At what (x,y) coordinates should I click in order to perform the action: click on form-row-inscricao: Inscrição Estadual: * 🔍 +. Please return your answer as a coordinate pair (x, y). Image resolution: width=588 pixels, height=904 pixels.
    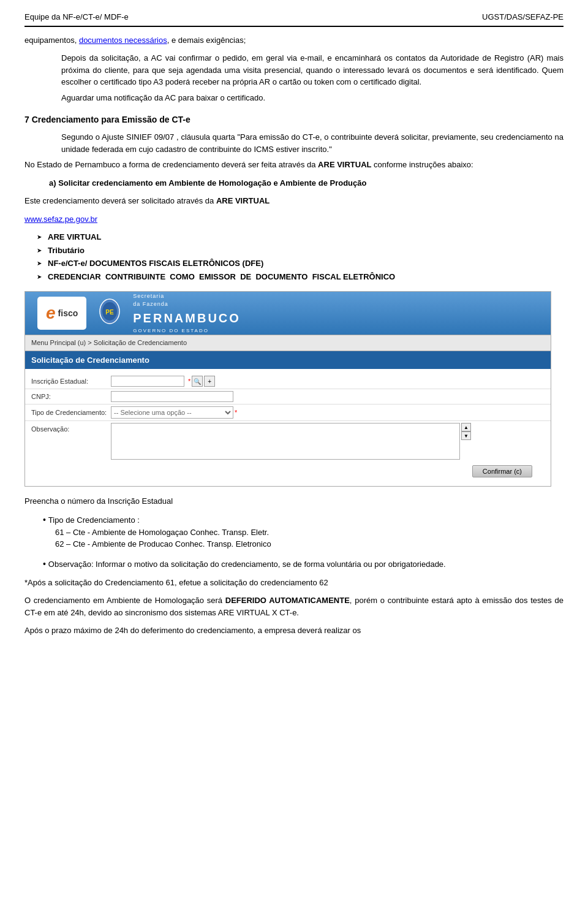
    Looking at the image, I should click on (288, 381).